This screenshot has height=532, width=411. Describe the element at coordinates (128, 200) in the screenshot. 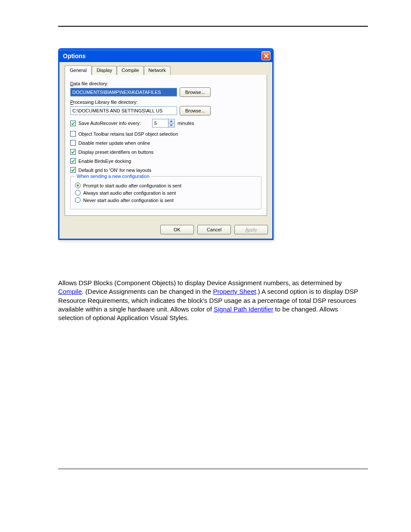

I see `radio-never-label: Never start audio after configuration is…` at that location.